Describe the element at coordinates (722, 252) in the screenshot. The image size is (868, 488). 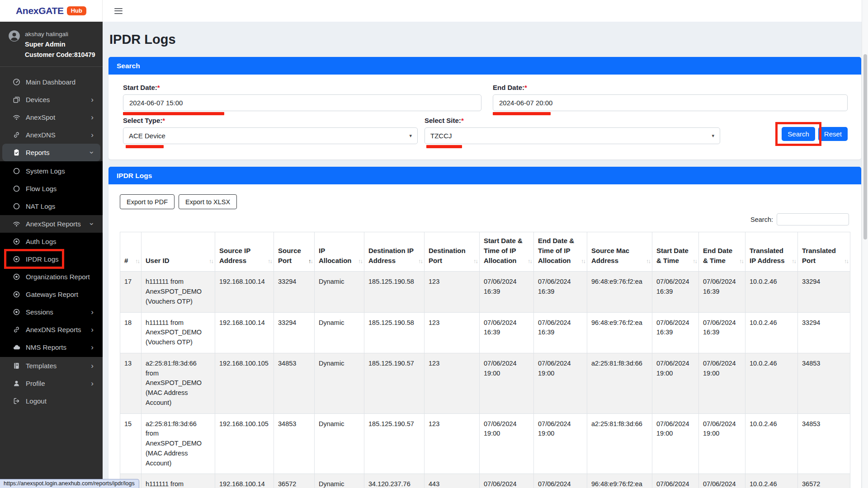
I see `column-header-end-date-time: End Date & Time↑↓` at that location.